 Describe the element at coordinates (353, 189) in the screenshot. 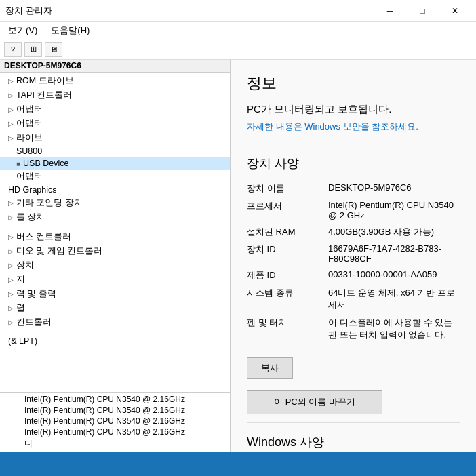

I see `spec-row: 장치 이름 DESKTOP-5M976C6` at that location.